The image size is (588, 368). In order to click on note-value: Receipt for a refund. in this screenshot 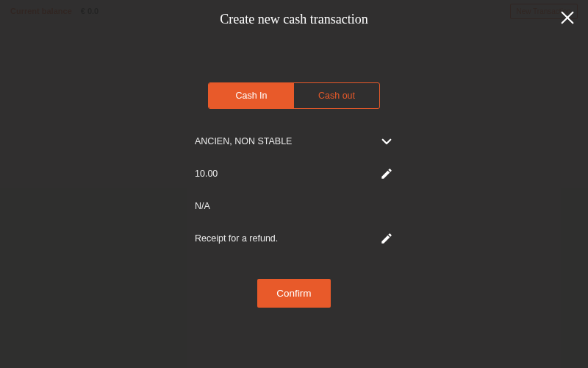, I will do `click(237, 238)`.